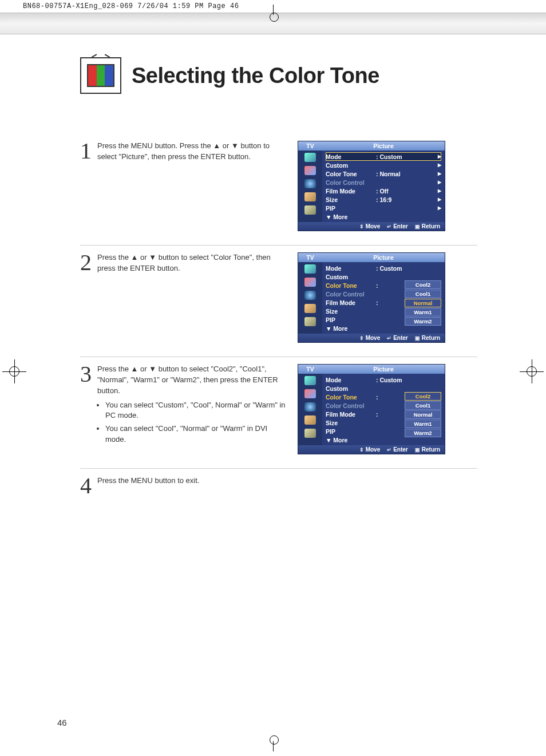 The height and width of the screenshot is (756, 546). What do you see at coordinates (371, 298) in the screenshot?
I see `osd-screenshot-2: TV Picture Mode: Custom Custom Color Ton…` at bounding box center [371, 298].